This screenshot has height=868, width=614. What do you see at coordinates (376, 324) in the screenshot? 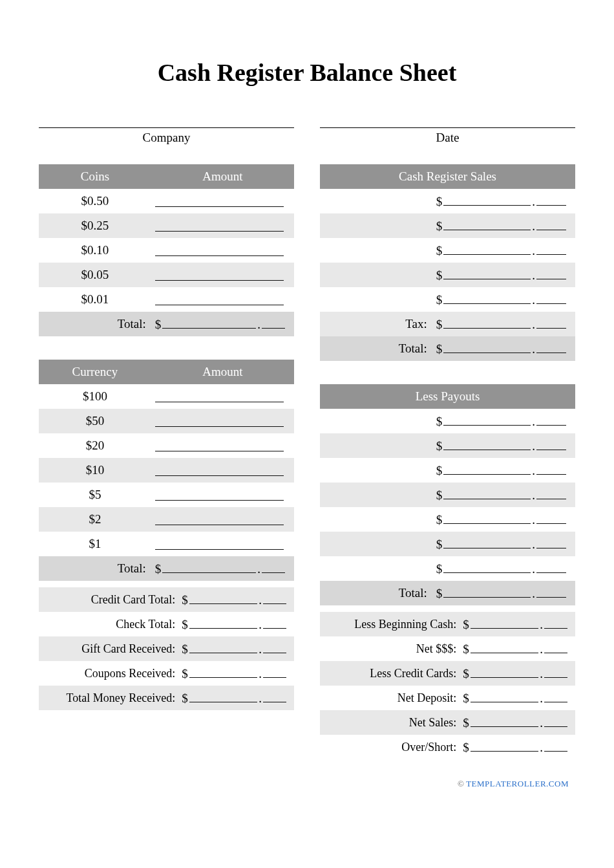
I see `sales-tax-label: Tax:` at bounding box center [376, 324].